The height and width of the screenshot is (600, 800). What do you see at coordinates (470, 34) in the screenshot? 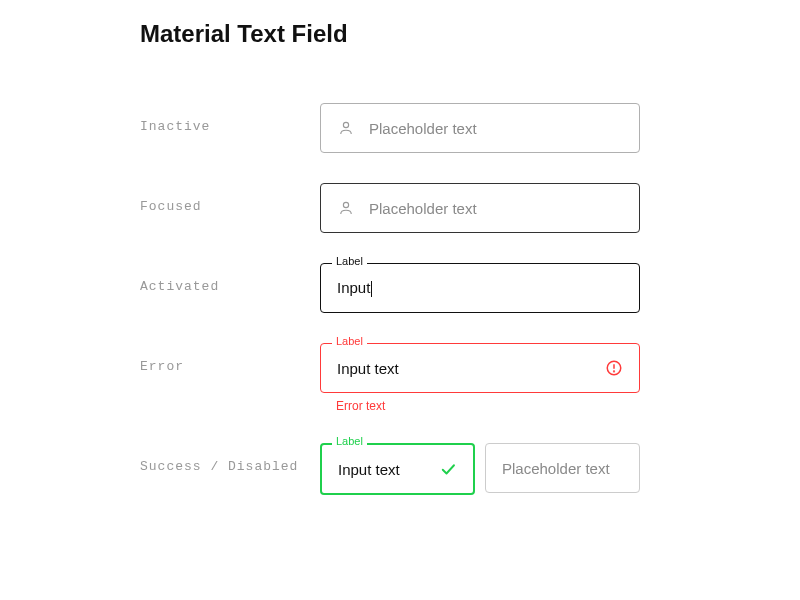
I see `page-title: Material Text Field` at bounding box center [470, 34].